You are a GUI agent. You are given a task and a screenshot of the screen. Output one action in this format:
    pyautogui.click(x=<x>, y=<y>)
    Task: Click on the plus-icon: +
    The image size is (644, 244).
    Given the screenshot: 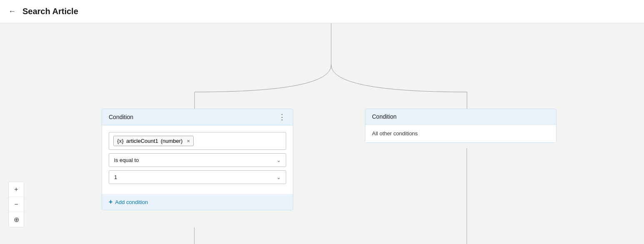 What is the action you would take?
    pyautogui.click(x=111, y=202)
    